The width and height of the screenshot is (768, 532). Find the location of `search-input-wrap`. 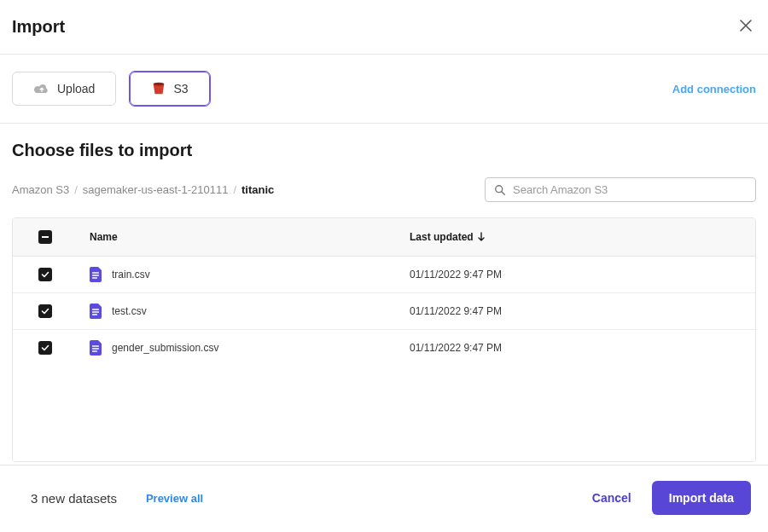

search-input-wrap is located at coordinates (620, 189).